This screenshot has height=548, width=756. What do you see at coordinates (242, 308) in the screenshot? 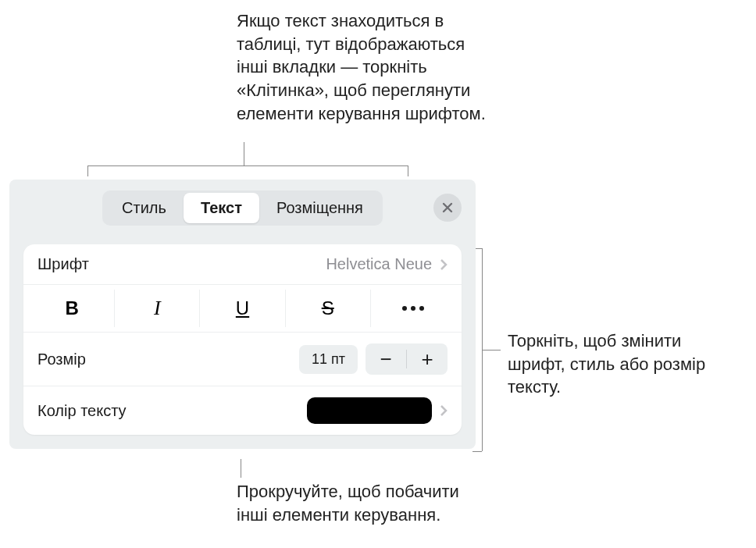
I see `underline-glyph: U` at bounding box center [242, 308].